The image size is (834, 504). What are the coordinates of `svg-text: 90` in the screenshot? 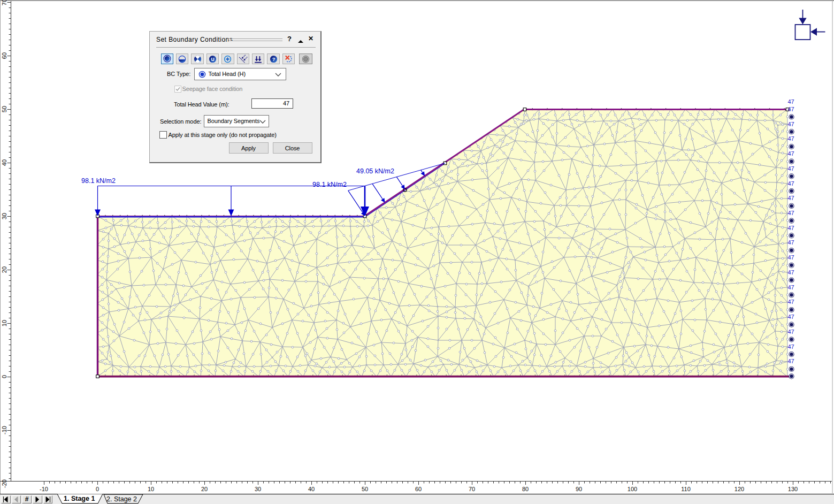 It's located at (579, 489).